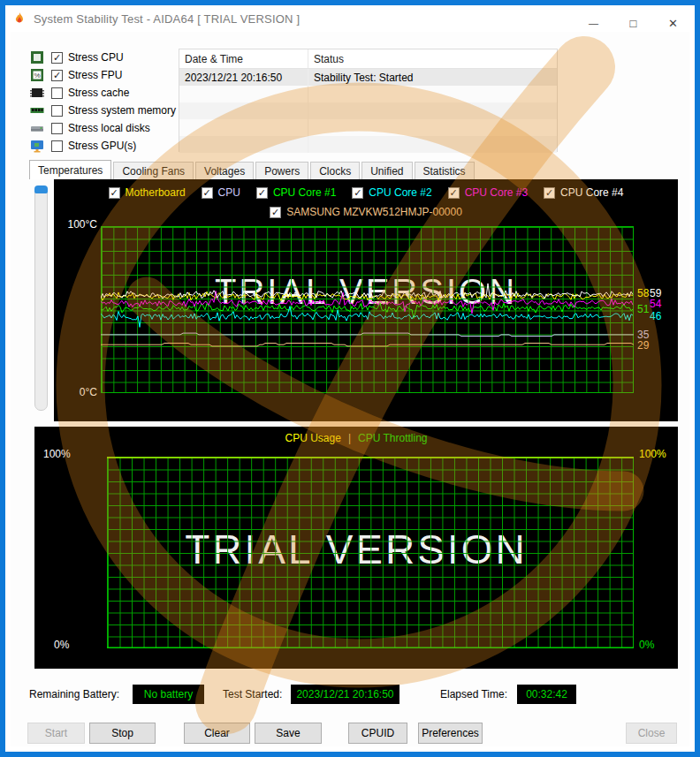 The image size is (700, 757). What do you see at coordinates (62, 645) in the screenshot?
I see `usage-left-min-label: 0%` at bounding box center [62, 645].